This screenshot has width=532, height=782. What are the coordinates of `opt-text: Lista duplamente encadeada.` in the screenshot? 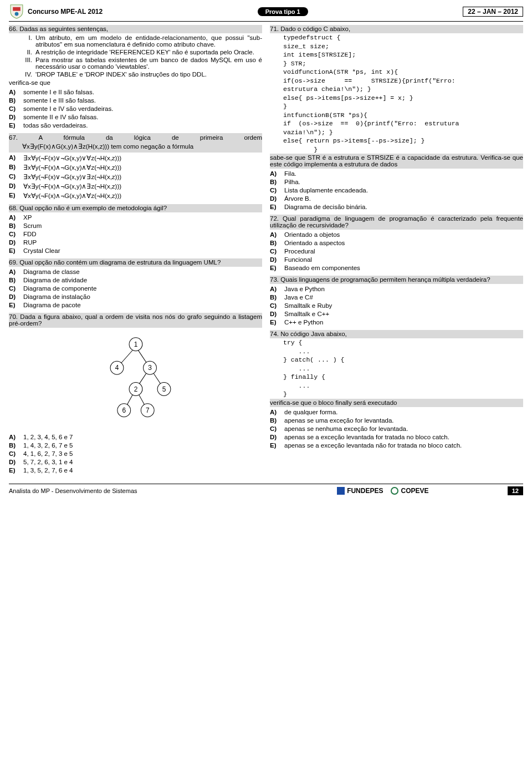 It's located at (326, 190).